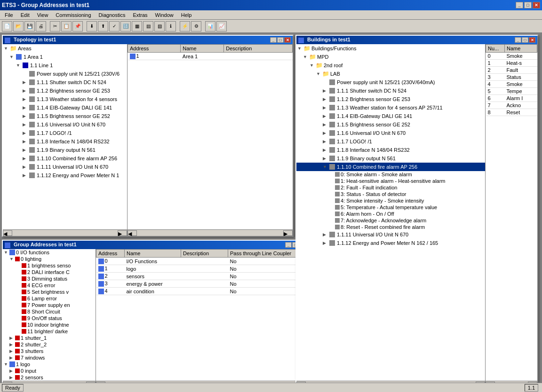 Image resolution: width=542 pixels, height=392 pixels. Describe the element at coordinates (65, 141) in the screenshot. I see `tree-item-d118: ▶ 1.1.8 Interface N 148/04 RS232` at that location.